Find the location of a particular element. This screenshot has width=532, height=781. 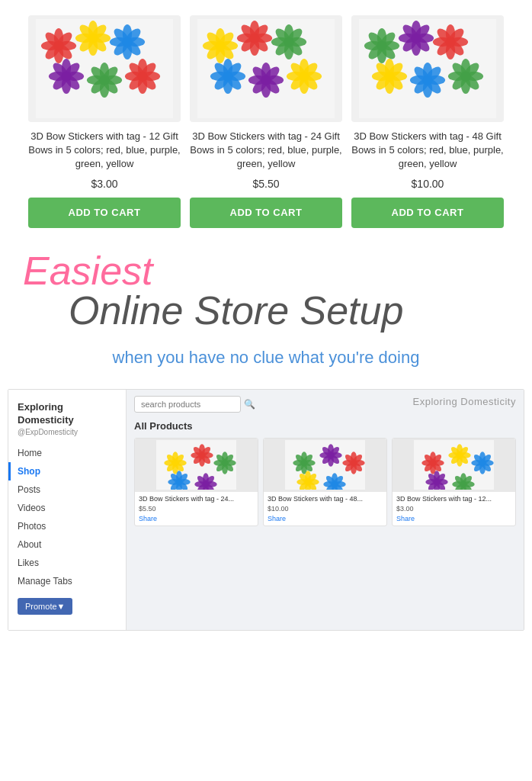

product-price: $10.00 is located at coordinates (428, 184).